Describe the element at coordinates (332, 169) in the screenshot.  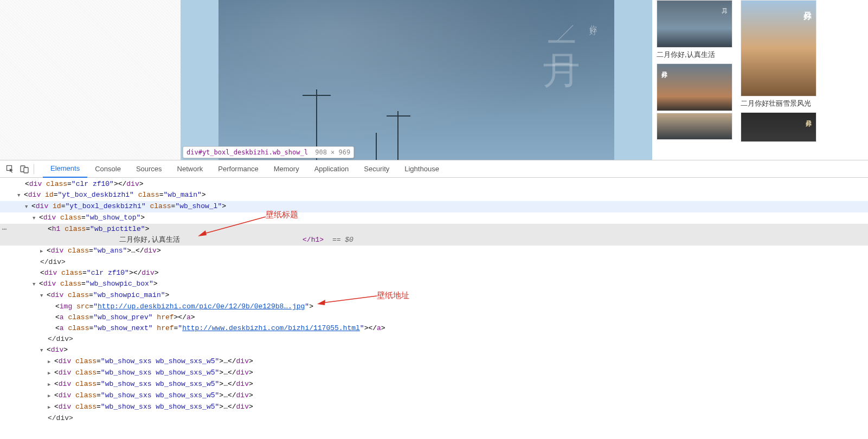
I see `tab-application: Application` at that location.